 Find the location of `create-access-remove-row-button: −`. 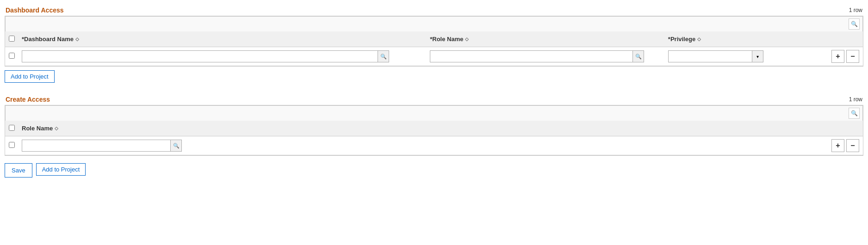

create-access-remove-row-button: − is located at coordinates (853, 146).